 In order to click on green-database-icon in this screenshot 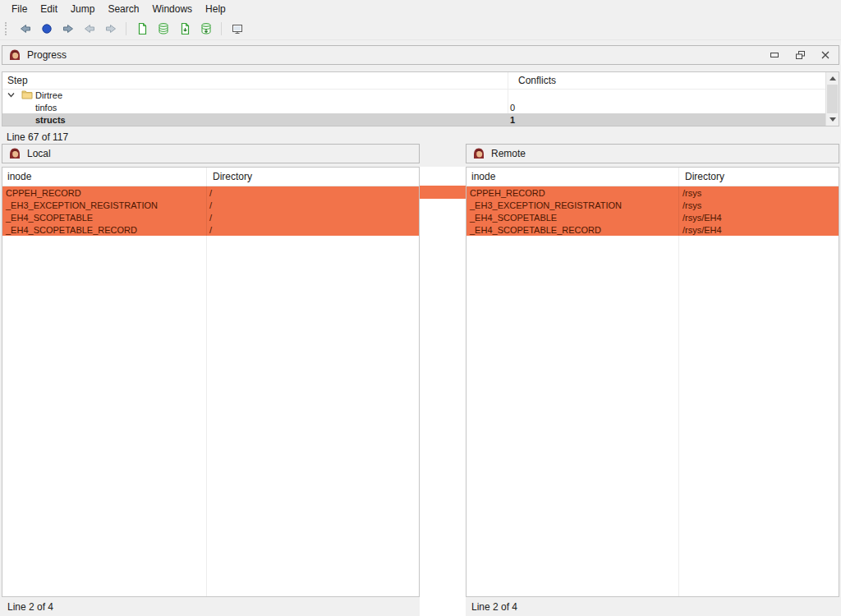, I will do `click(163, 29)`.